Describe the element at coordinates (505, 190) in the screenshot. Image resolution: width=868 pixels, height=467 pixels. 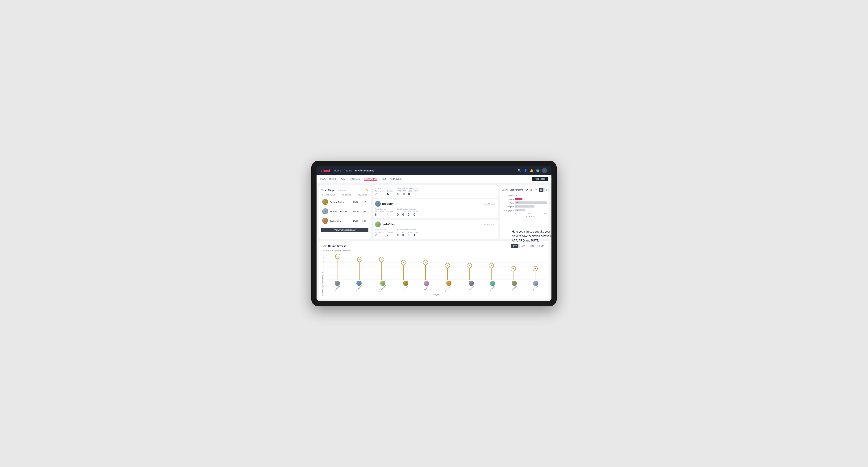
I see `show-label: Show` at that location.